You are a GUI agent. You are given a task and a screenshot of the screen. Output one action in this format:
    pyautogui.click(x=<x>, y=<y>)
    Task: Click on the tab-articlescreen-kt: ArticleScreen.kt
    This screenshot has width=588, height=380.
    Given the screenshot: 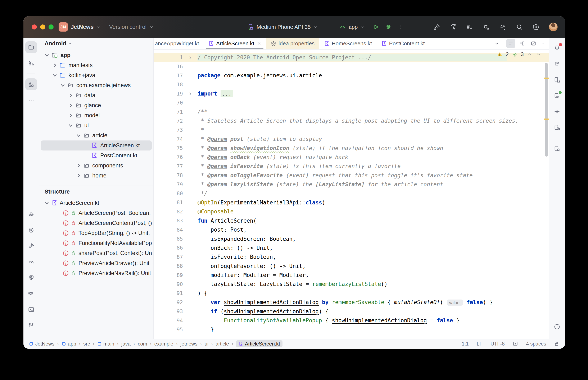 What is the action you would take?
    pyautogui.click(x=235, y=43)
    